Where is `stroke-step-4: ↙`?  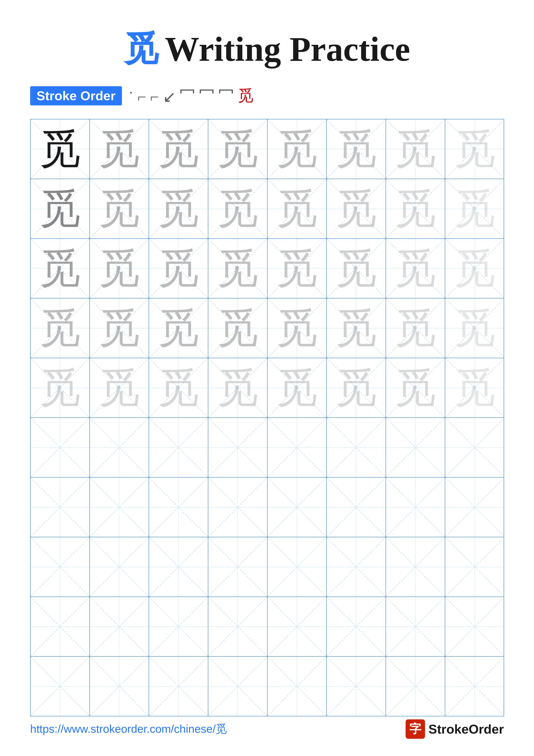
stroke-step-4: ↙ is located at coordinates (169, 97).